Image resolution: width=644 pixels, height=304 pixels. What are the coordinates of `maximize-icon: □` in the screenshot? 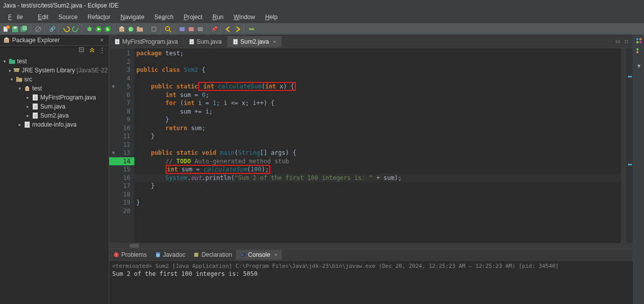 It's located at (626, 42).